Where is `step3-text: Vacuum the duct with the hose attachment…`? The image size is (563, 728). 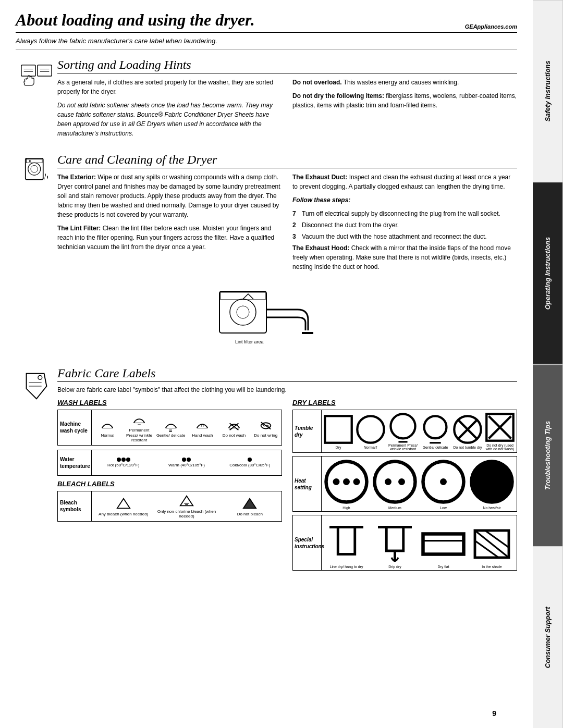
step3-text: Vacuum the duct with the hose attachment… is located at coordinates (394, 237).